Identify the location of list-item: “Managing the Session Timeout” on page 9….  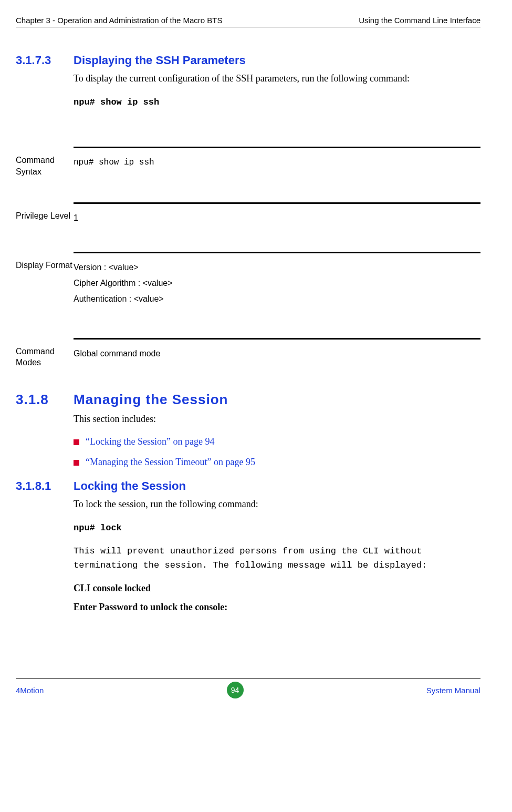
(277, 462).